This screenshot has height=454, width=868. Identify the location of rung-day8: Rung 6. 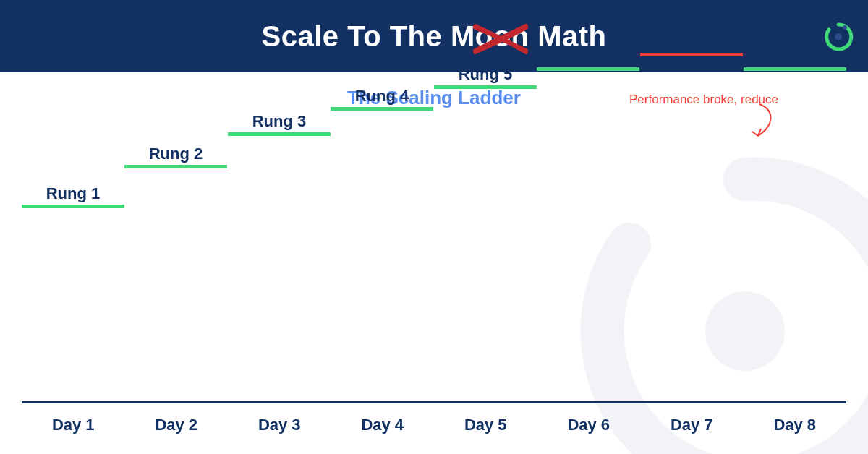
(795, 59).